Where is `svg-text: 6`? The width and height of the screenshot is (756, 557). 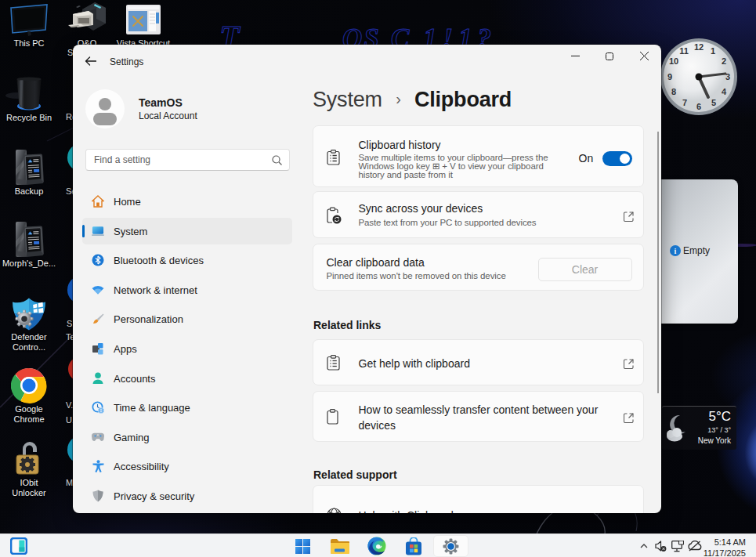 svg-text: 6 is located at coordinates (699, 107).